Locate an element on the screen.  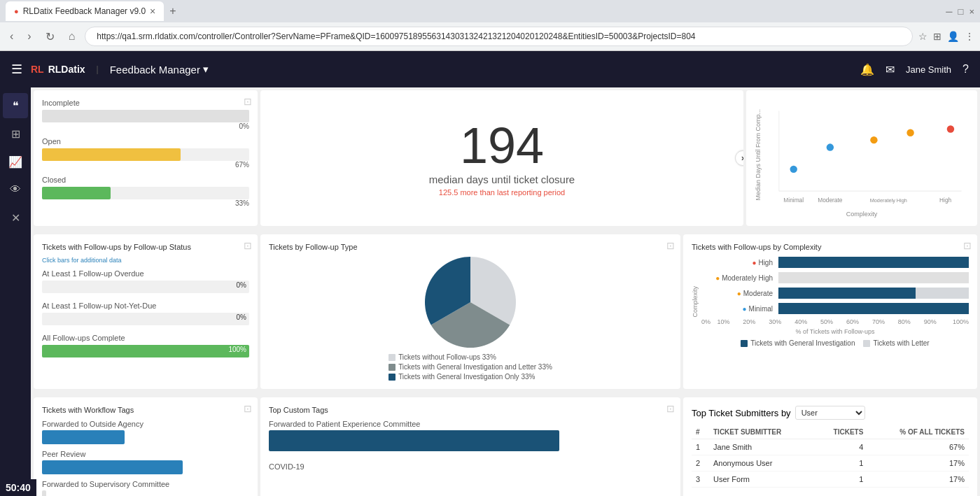
sidebar-item-tools: ✕ is located at coordinates (15, 218).